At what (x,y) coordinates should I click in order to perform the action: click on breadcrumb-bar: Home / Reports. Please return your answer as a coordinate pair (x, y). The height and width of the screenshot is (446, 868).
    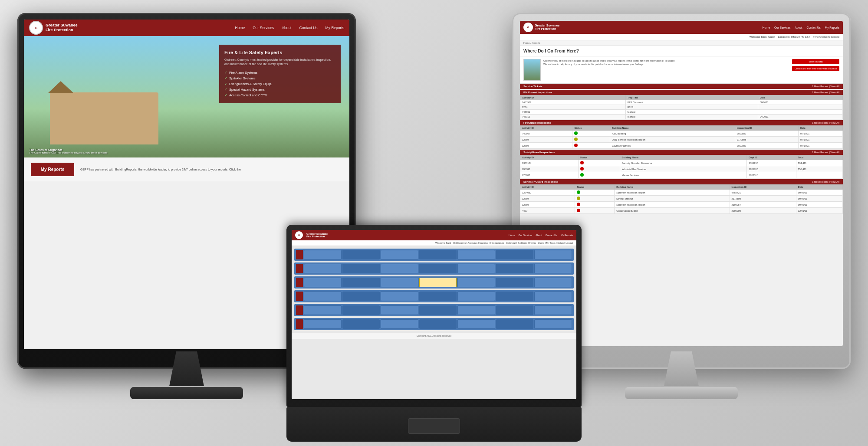
    Looking at the image, I should click on (681, 43).